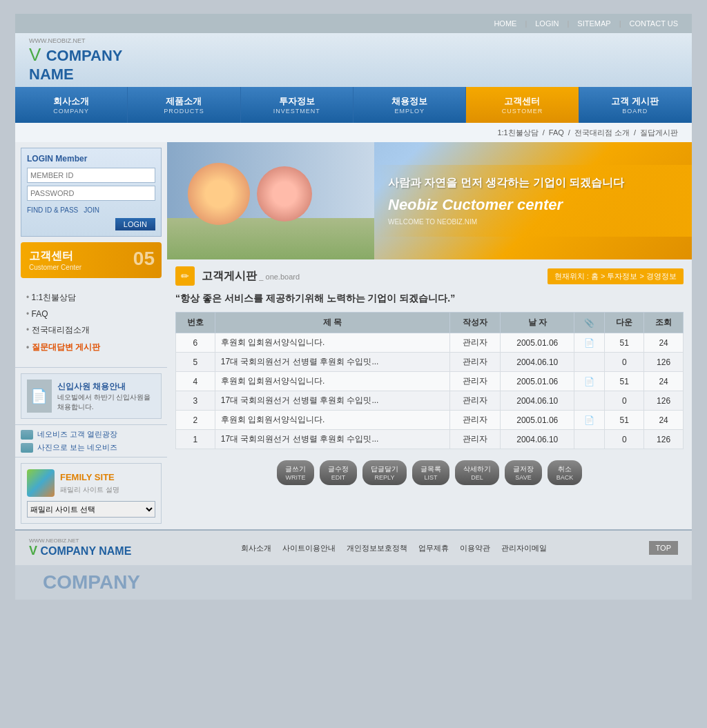 The height and width of the screenshot is (728, 707). I want to click on board-header: ✏ 고객게시판 _ one.board 현재위치 : 홈 > 투자정보 > 경영…, so click(429, 276).